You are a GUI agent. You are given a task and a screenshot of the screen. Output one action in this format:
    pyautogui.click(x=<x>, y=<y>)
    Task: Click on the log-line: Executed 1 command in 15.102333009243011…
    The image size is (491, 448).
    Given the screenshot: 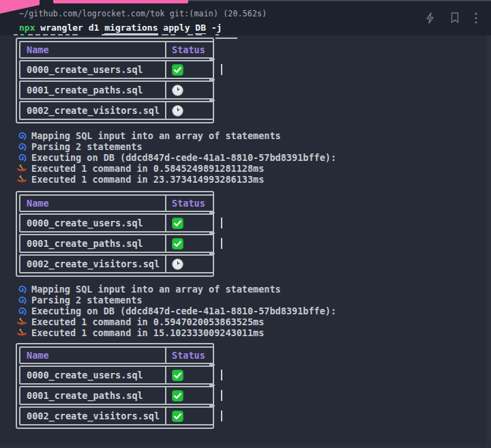 What is the action you would take?
    pyautogui.click(x=254, y=333)
    